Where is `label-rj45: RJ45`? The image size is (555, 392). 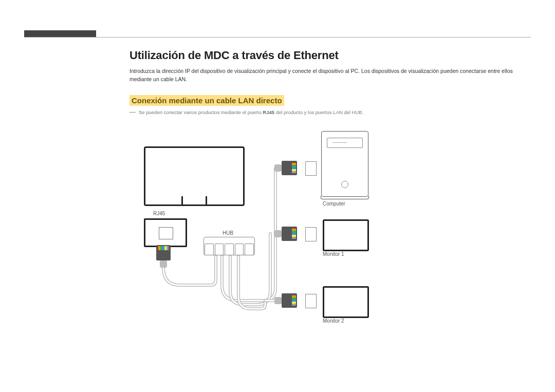 label-rj45: RJ45 is located at coordinates (159, 214).